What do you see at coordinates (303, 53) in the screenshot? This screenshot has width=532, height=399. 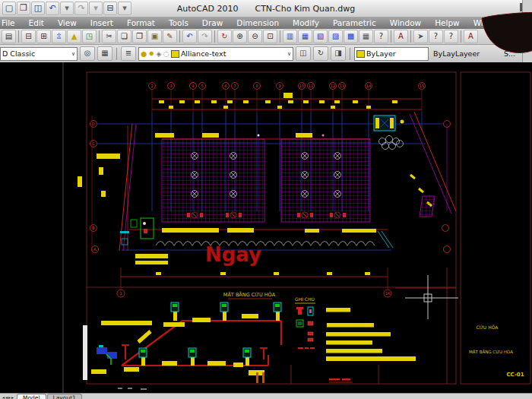 I see `make-layer-current-button: ◫` at bounding box center [303, 53].